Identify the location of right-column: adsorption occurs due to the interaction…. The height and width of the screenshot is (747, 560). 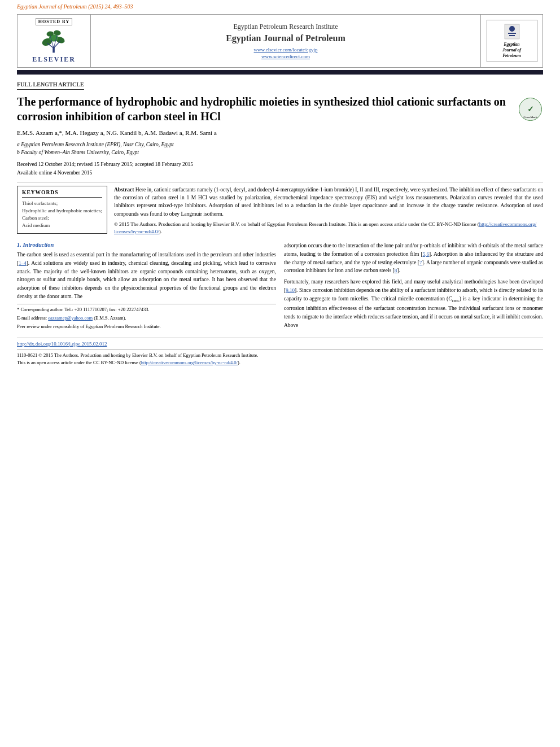
(413, 287).